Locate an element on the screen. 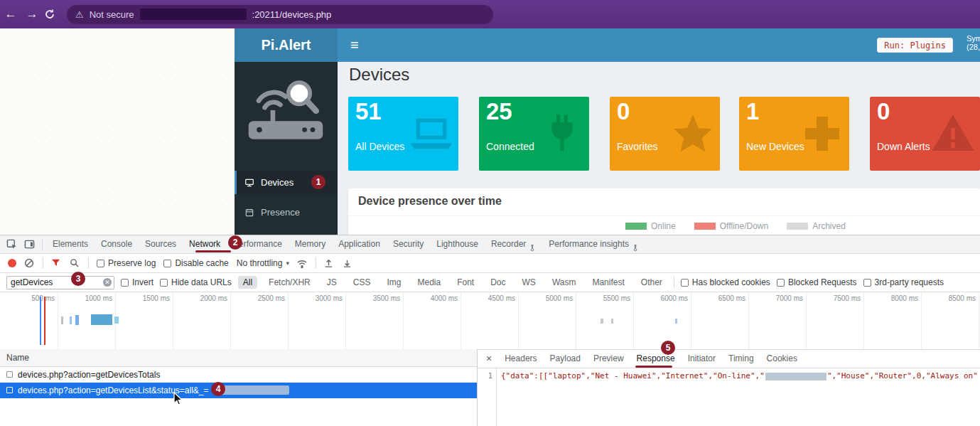 This screenshot has height=426, width=980. network-activity-mark is located at coordinates (677, 321).